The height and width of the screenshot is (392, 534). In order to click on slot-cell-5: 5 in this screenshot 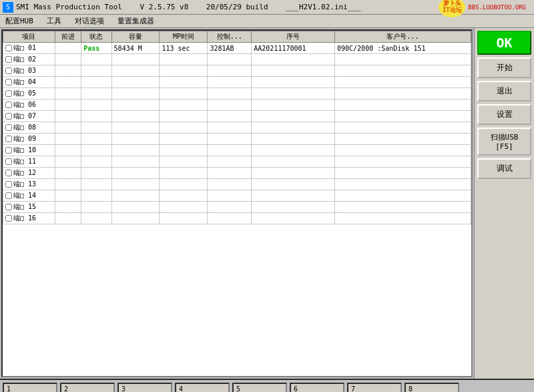, I will do `click(260, 387)`.